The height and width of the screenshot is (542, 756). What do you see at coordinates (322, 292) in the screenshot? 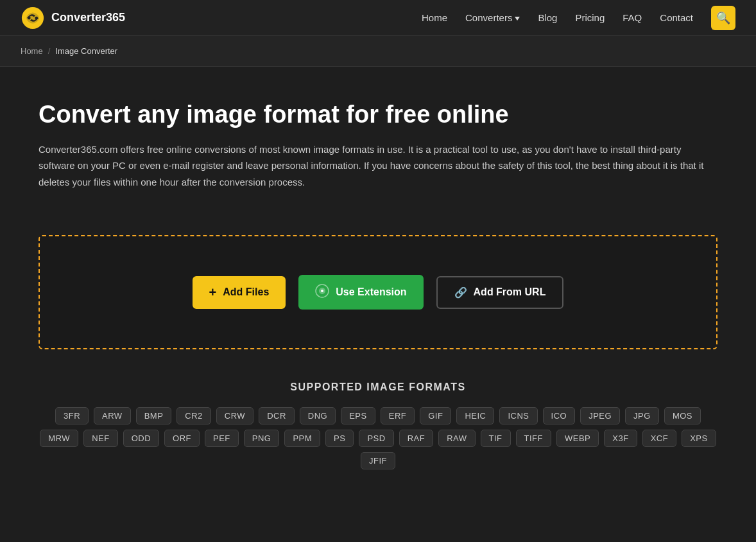
I see `extension-icon` at bounding box center [322, 292].